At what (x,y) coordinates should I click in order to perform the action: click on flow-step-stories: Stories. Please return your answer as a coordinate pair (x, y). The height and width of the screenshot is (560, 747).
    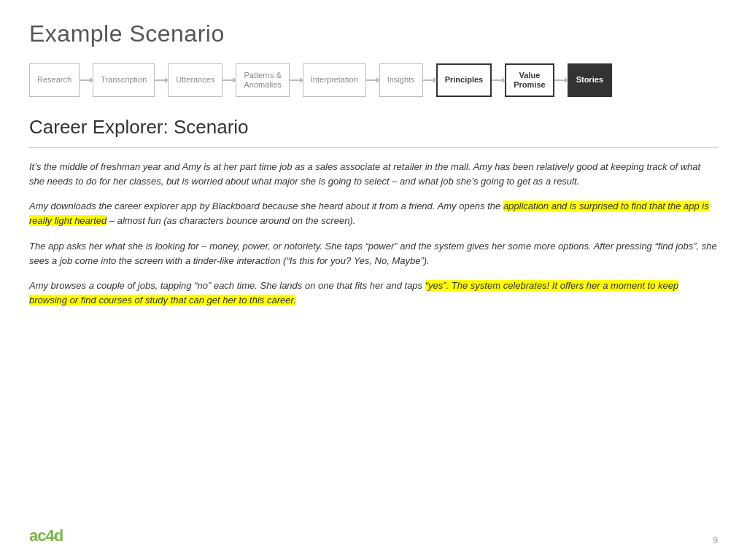
    Looking at the image, I should click on (589, 80).